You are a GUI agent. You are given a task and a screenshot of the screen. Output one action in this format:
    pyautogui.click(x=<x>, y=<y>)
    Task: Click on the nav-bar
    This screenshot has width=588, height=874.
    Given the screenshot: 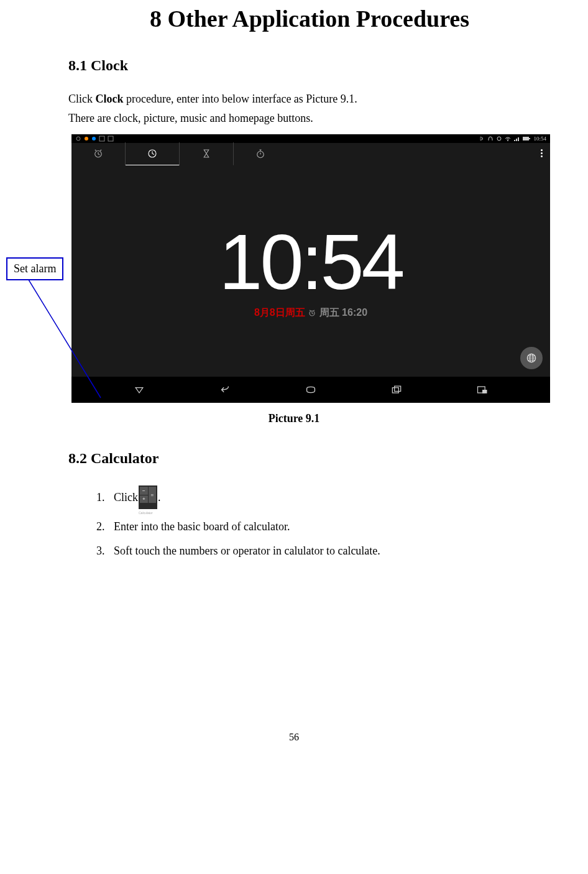 What is the action you would take?
    pyautogui.click(x=311, y=390)
    